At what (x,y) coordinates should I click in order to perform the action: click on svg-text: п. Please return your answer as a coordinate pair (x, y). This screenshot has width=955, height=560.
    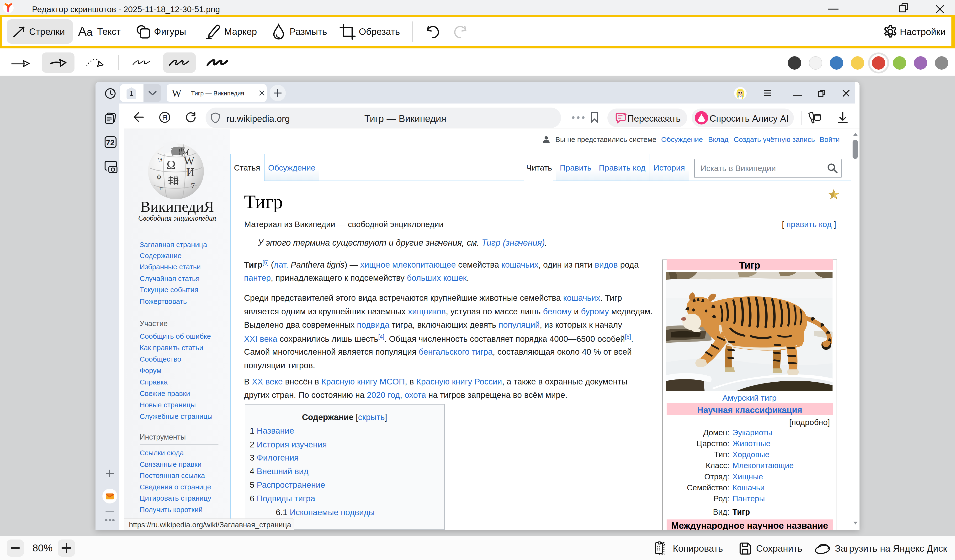
    Looking at the image, I should click on (161, 188).